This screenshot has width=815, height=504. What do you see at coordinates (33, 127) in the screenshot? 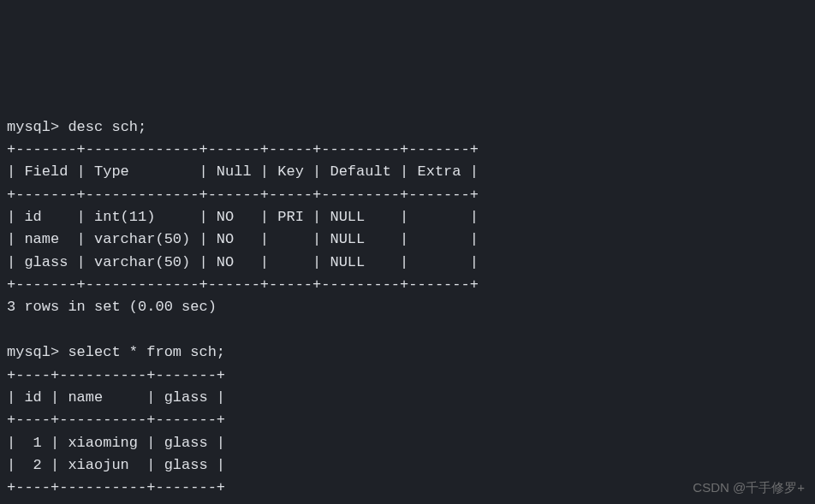
I see `prompt-1: mysql>` at bounding box center [33, 127].